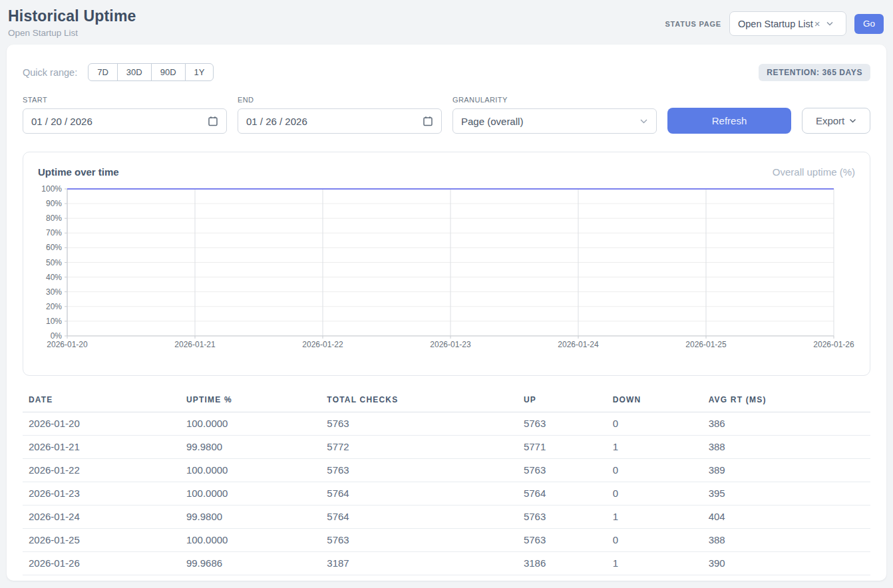 Image resolution: width=893 pixels, height=588 pixels. I want to click on table-row: 2026-01-2499.9800576457631404, so click(446, 517).